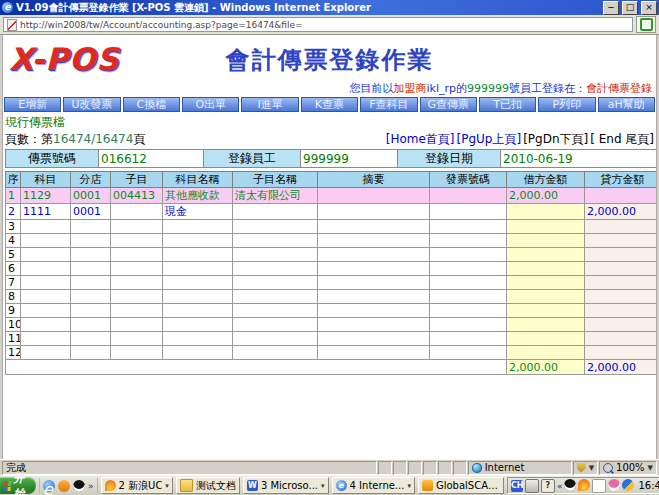 Image resolution: width=659 pixels, height=495 pixels. I want to click on grid-cell: 3, so click(14, 227).